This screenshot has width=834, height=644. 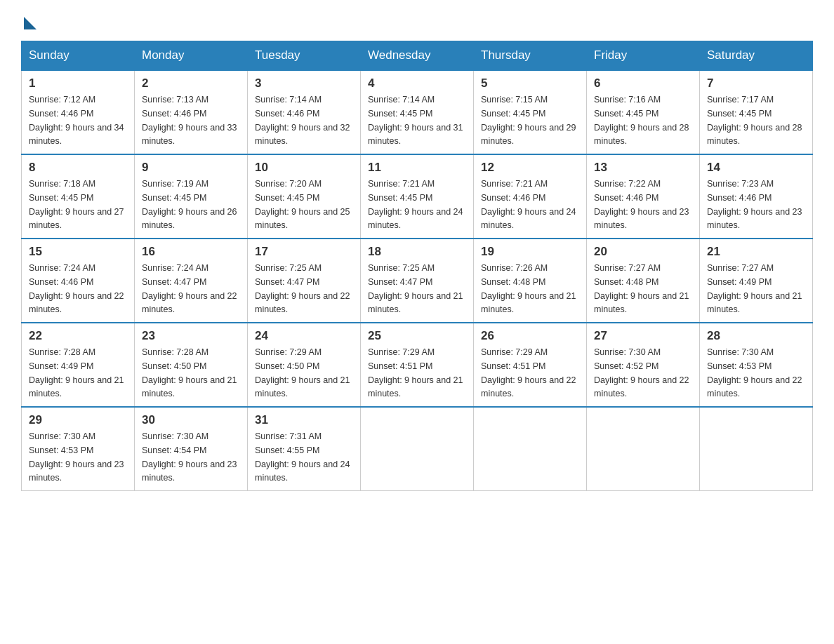 I want to click on calendar-cell: 4 Sunrise: 7:14 AMSunset: 4:45 PMDayligh…, so click(x=417, y=112).